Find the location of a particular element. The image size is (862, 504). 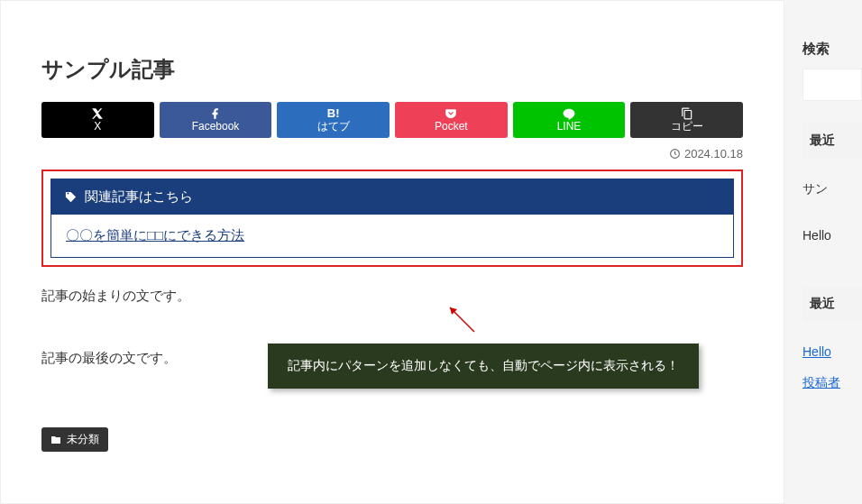

sidebar-recent-heading-2: 最近 is located at coordinates (832, 304).